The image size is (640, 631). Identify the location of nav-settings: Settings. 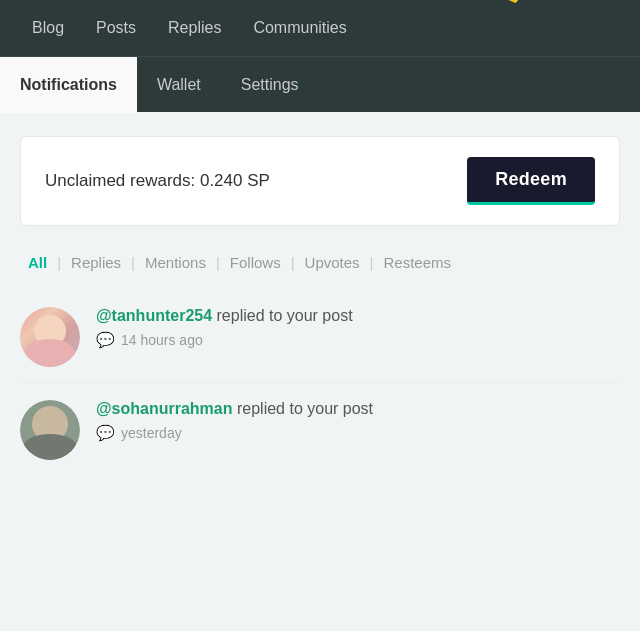
(270, 85).